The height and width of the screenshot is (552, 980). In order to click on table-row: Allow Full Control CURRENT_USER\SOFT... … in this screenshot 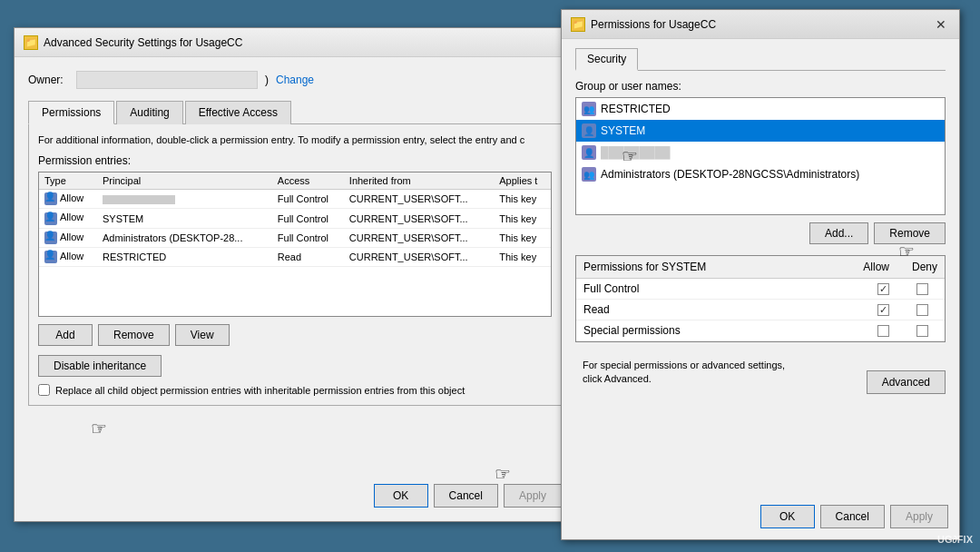, I will do `click(295, 200)`.